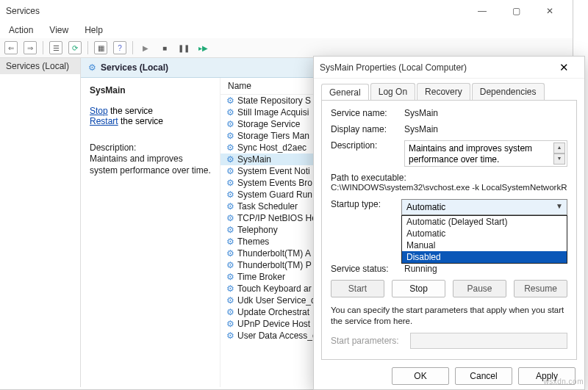 Image resolution: width=588 pixels, height=390 pixels. Describe the element at coordinates (94, 30) in the screenshot. I see `menu-help: Help` at that location.